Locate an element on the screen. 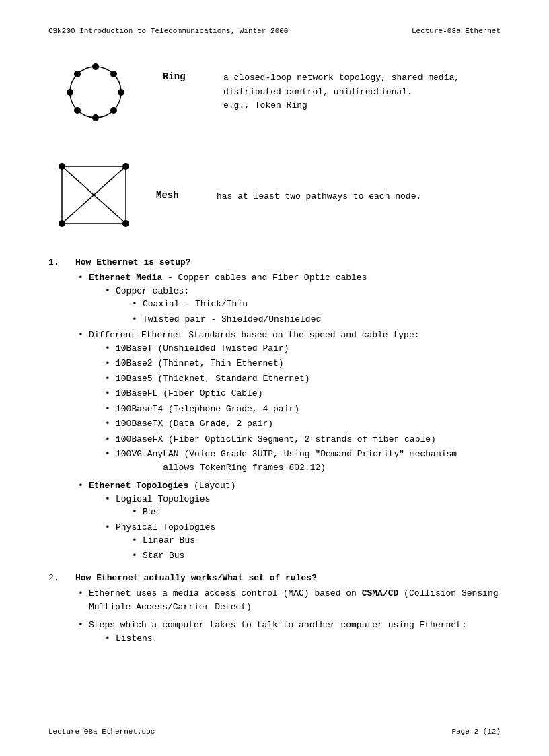  copper-cables-item: Copper cables: Coaxial - Thick/Thin Twis… is located at coordinates (301, 306).